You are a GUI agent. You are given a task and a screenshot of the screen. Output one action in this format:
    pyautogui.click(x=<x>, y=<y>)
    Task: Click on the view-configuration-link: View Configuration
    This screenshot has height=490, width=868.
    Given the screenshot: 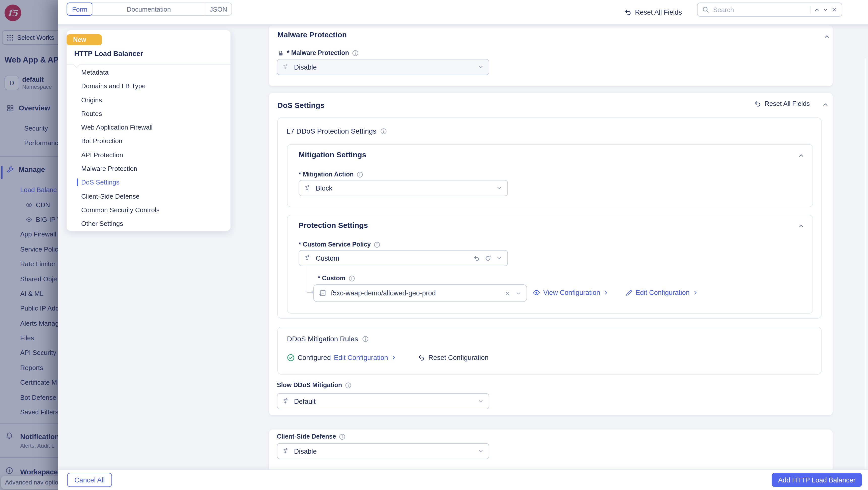 What is the action you would take?
    pyautogui.click(x=571, y=293)
    